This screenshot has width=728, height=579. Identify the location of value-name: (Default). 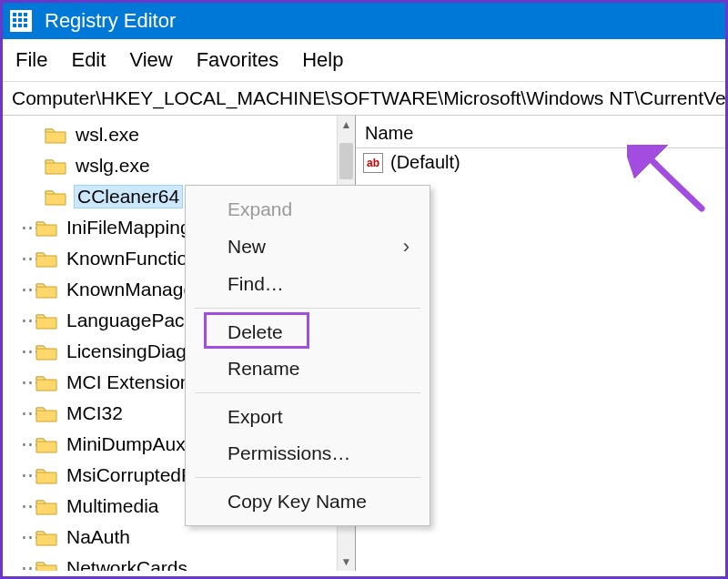
(426, 162).